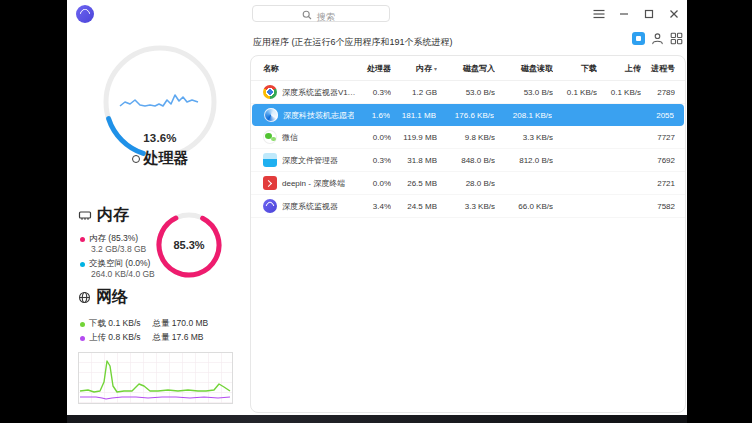 This screenshot has height=423, width=752. I want to click on memory-section-header: 内存, so click(104, 216).